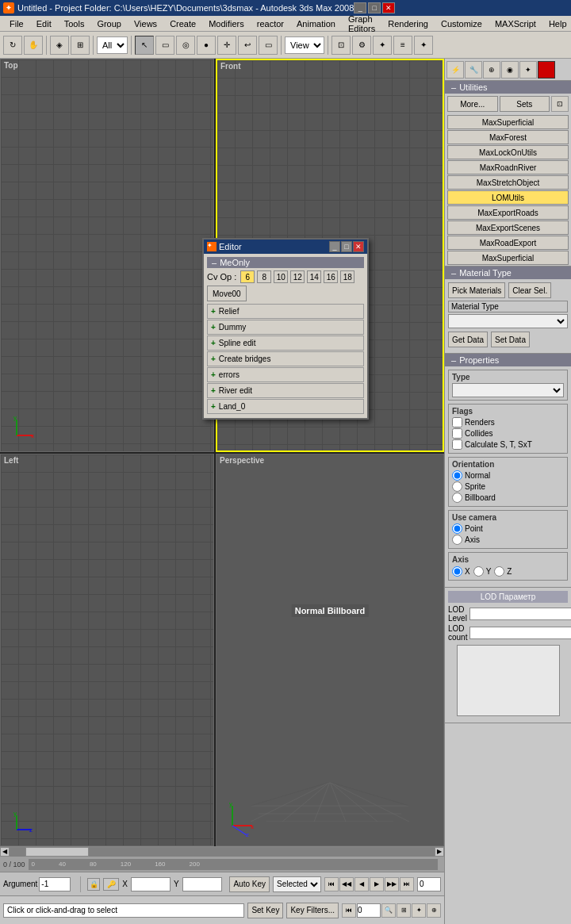 This screenshot has height=924, width=571. I want to click on prev-key: ◀◀, so click(347, 884).